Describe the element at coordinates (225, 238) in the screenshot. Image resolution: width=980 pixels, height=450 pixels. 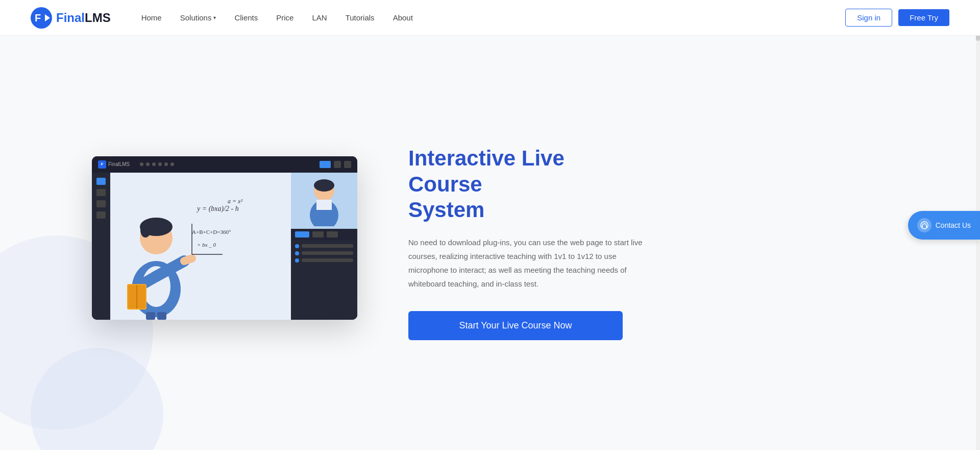
I see `app-window-mockup: F FinalLMS` at that location.